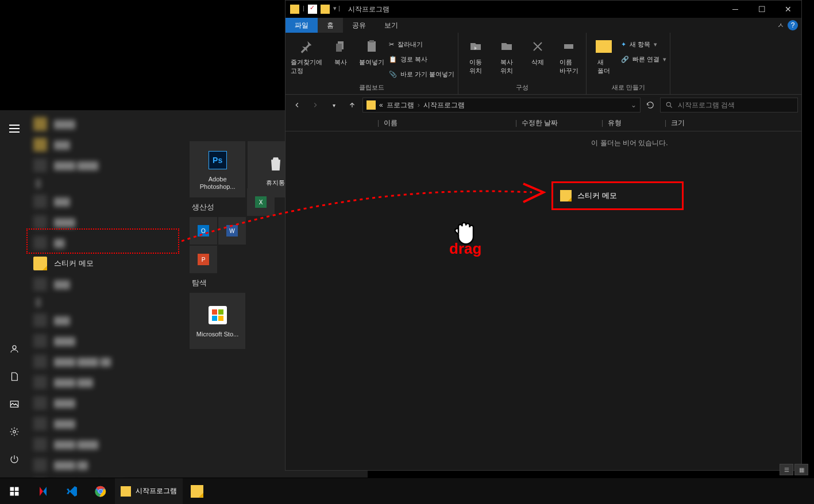 This screenshot has width=814, height=504. I want to click on shortcut-icon: 📎, so click(393, 75).